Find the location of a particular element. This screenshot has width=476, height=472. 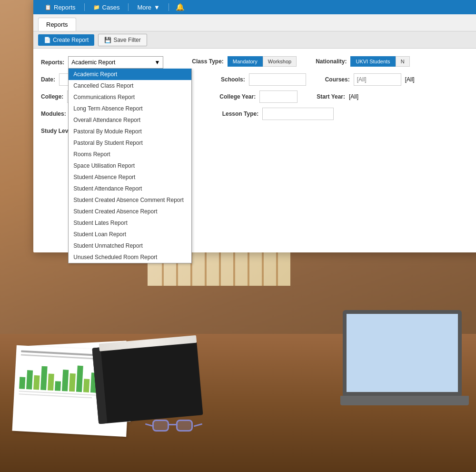

glass-bridge is located at coordinates (172, 425).